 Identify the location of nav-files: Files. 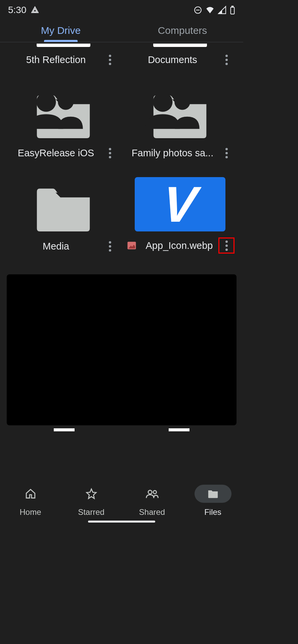
(213, 501).